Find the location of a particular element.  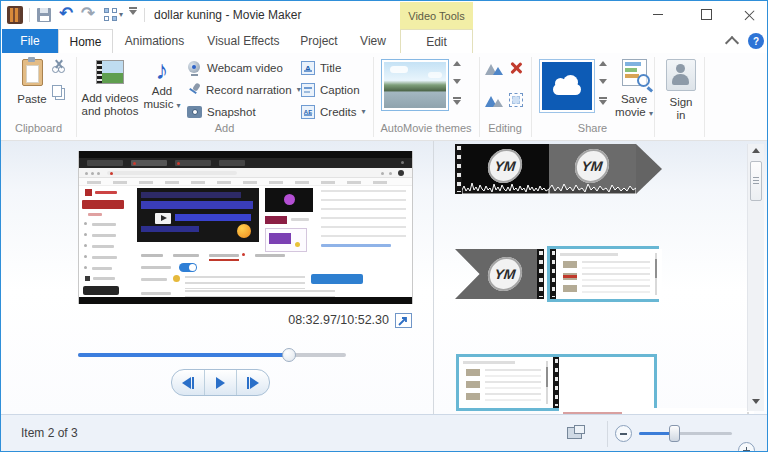

title-button: A Title is located at coordinates (321, 68).